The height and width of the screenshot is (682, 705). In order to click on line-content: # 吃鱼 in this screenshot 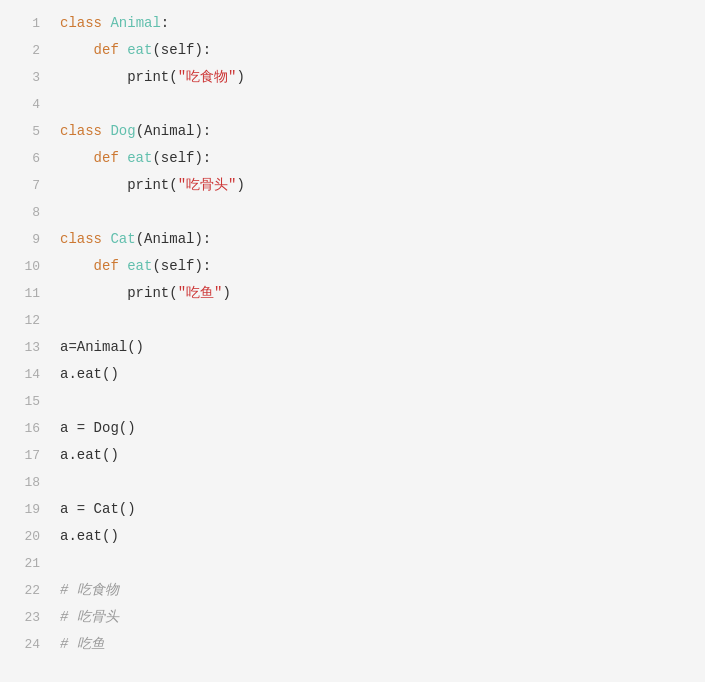, I will do `click(82, 644)`.